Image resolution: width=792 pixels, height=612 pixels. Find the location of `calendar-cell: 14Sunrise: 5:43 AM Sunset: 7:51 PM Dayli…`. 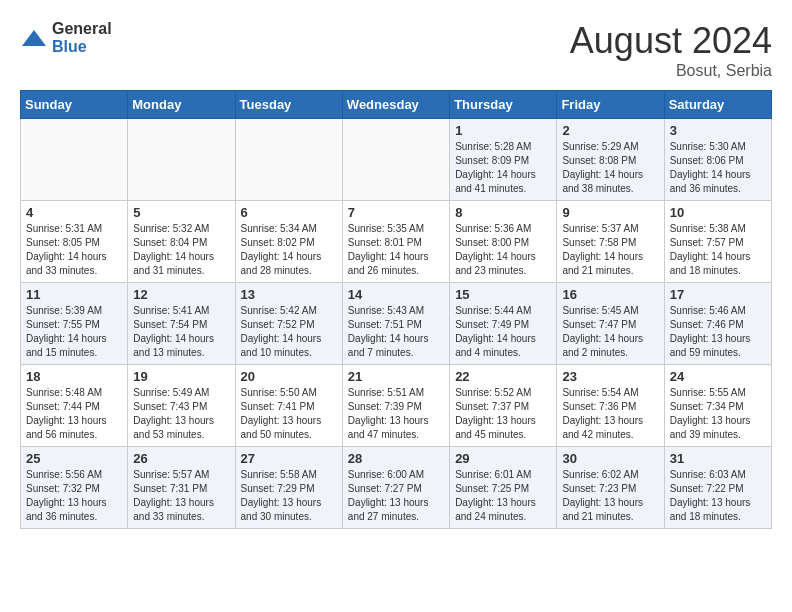

calendar-cell: 14Sunrise: 5:43 AM Sunset: 7:51 PM Dayli… is located at coordinates (396, 324).